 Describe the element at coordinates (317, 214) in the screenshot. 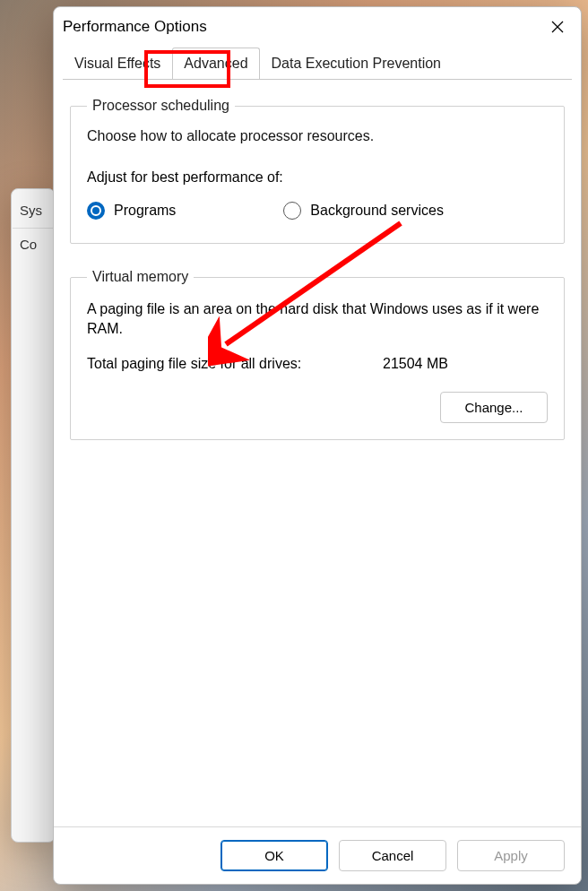

I see `radio-row: Programs Background services` at that location.